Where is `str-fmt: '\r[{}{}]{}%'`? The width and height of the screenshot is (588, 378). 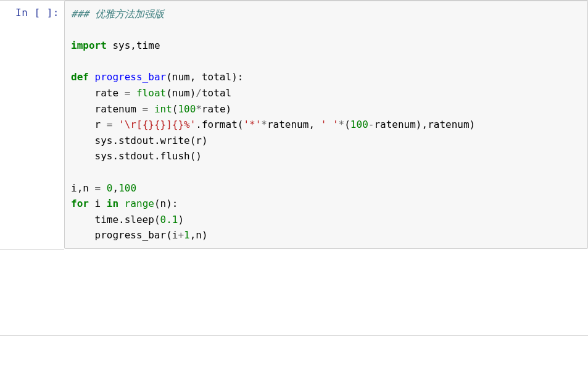
str-fmt: '\r[{}{}]{}%' is located at coordinates (157, 125).